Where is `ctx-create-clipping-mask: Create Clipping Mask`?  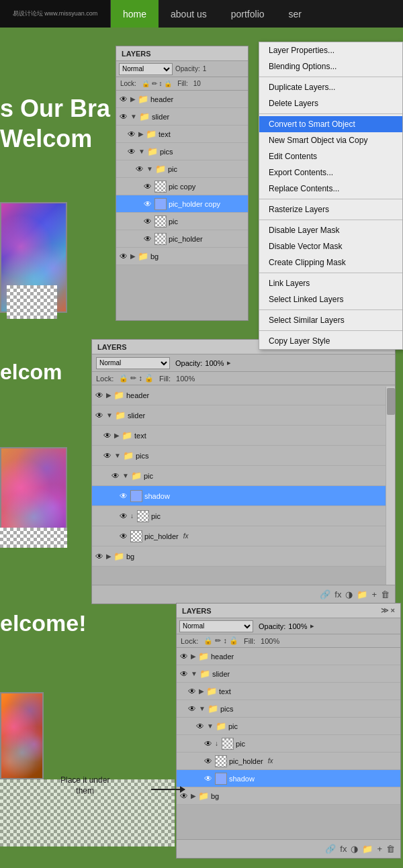 ctx-create-clipping-mask: Create Clipping Mask is located at coordinates (330, 262).